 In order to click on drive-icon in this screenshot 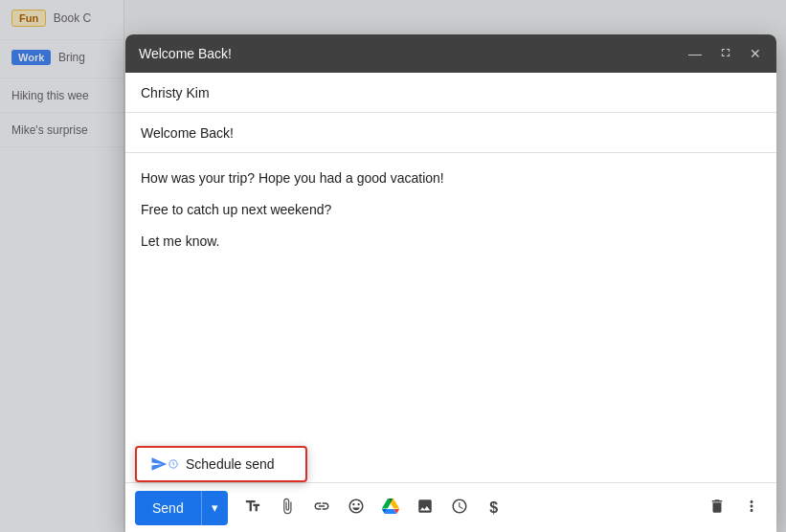, I will do `click(391, 508)`.